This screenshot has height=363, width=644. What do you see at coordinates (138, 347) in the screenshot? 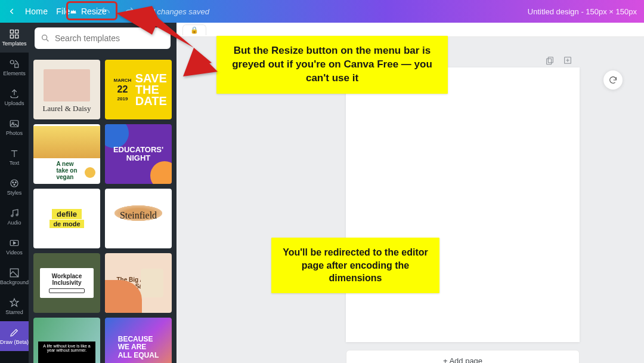
I see `thumb-text: BECAUSE WE ARE ALL EQUAL` at bounding box center [138, 347].